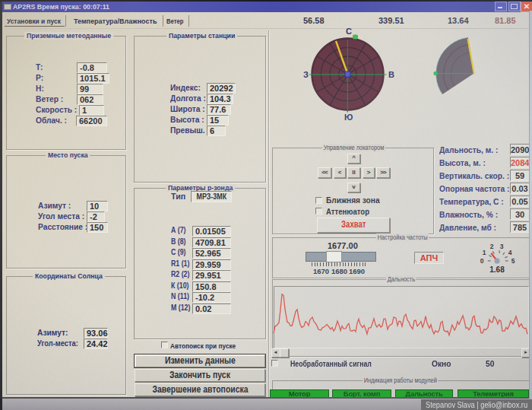  Describe the element at coordinates (485, 253) in the screenshot. I see `svg-text: 1` at that location.